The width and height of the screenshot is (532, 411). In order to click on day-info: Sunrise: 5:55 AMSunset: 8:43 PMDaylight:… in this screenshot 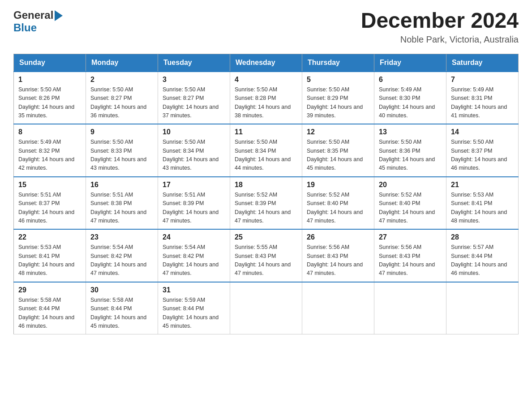, I will do `click(262, 260)`.